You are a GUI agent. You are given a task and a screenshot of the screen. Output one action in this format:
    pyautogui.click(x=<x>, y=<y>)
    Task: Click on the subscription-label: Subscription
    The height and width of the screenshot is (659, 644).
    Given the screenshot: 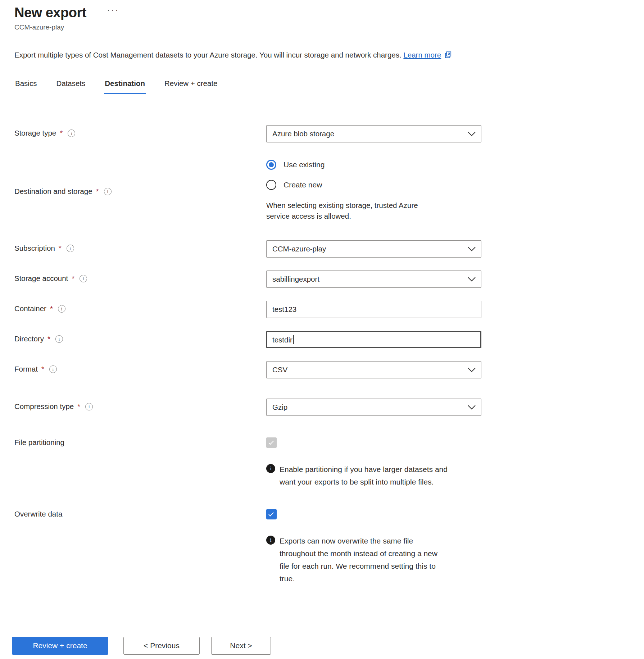 What is the action you would take?
    pyautogui.click(x=35, y=248)
    